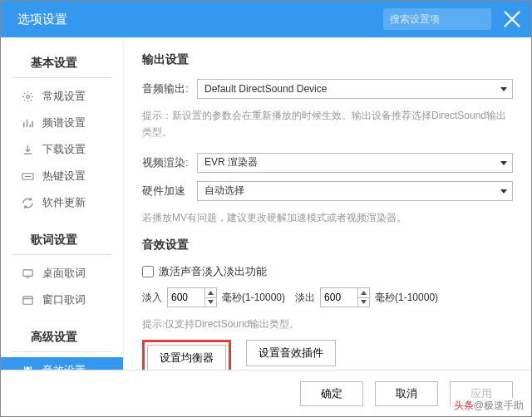  I want to click on search-input, so click(438, 19).